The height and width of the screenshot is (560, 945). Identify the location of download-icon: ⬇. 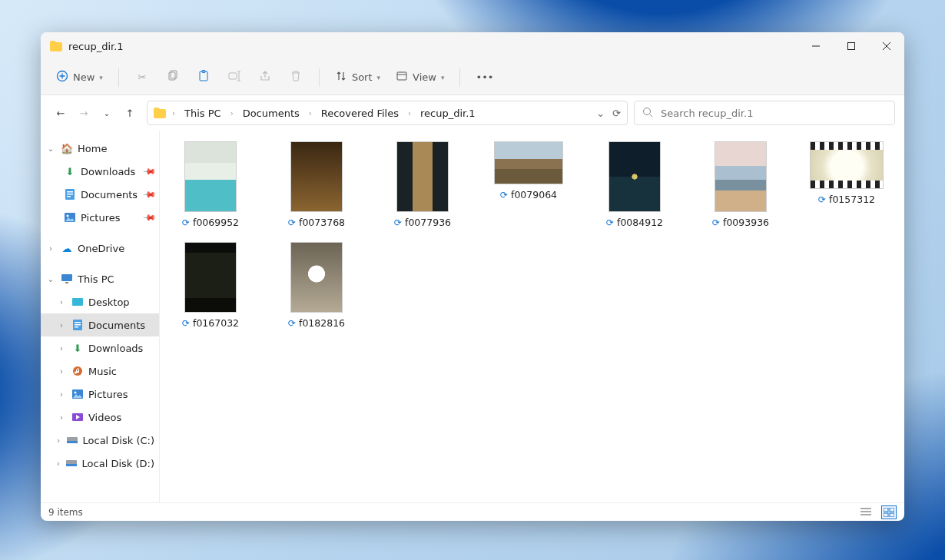
(70, 172).